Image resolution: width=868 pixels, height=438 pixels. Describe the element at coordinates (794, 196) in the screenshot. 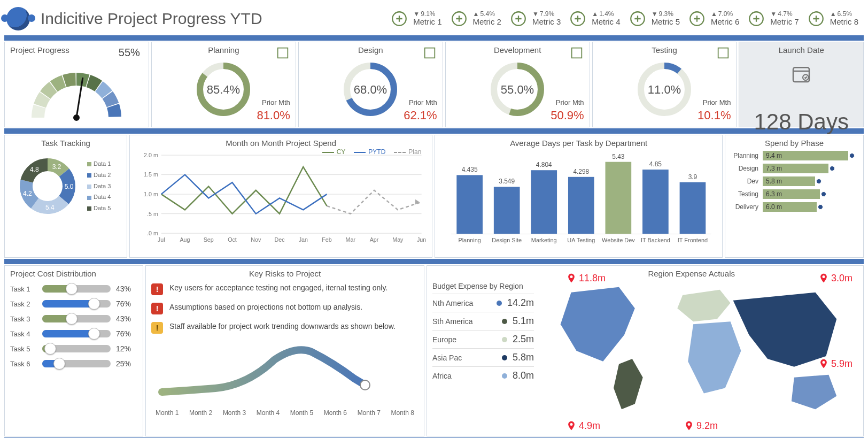

I see `card-spend-phase: Spend by Phase Planning 9.4 m Design 7.3…` at that location.